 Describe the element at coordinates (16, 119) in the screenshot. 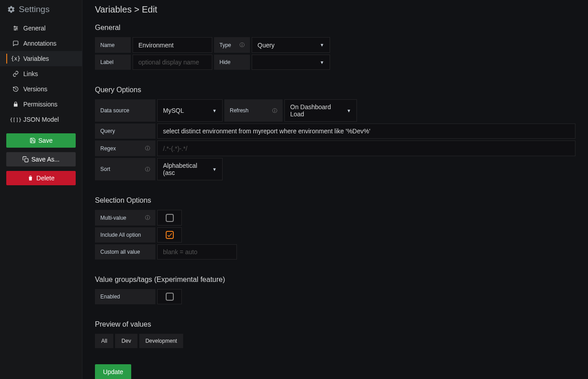

I see `json-icon: {[]}` at that location.